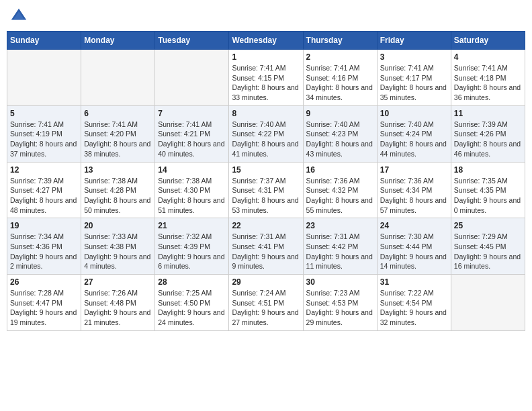  I want to click on day-info: Sunrise: 7:36 AM Sunset: 4:32 PM Dayligh…, so click(340, 196).